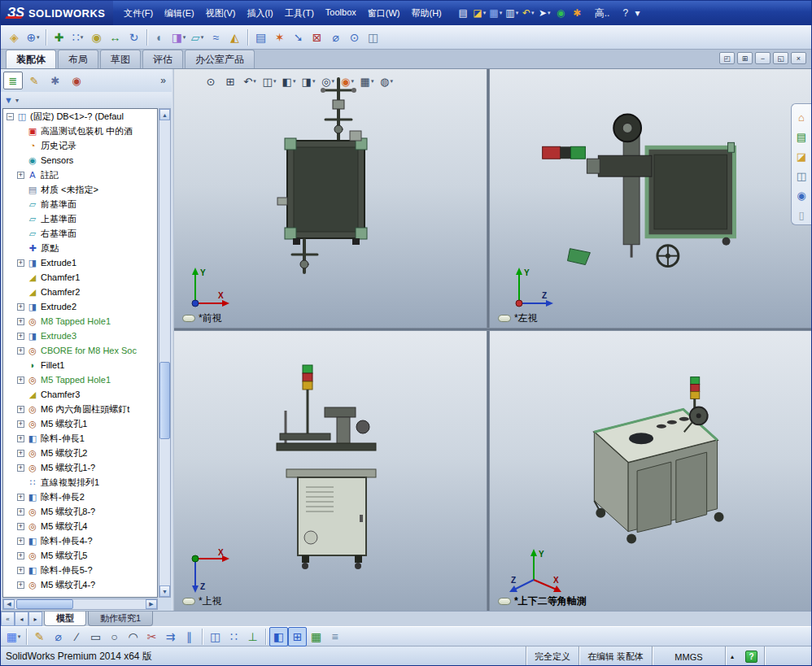 This screenshot has width=812, height=666. Describe the element at coordinates (80, 175) in the screenshot. I see `tree-item: +A註記` at that location.